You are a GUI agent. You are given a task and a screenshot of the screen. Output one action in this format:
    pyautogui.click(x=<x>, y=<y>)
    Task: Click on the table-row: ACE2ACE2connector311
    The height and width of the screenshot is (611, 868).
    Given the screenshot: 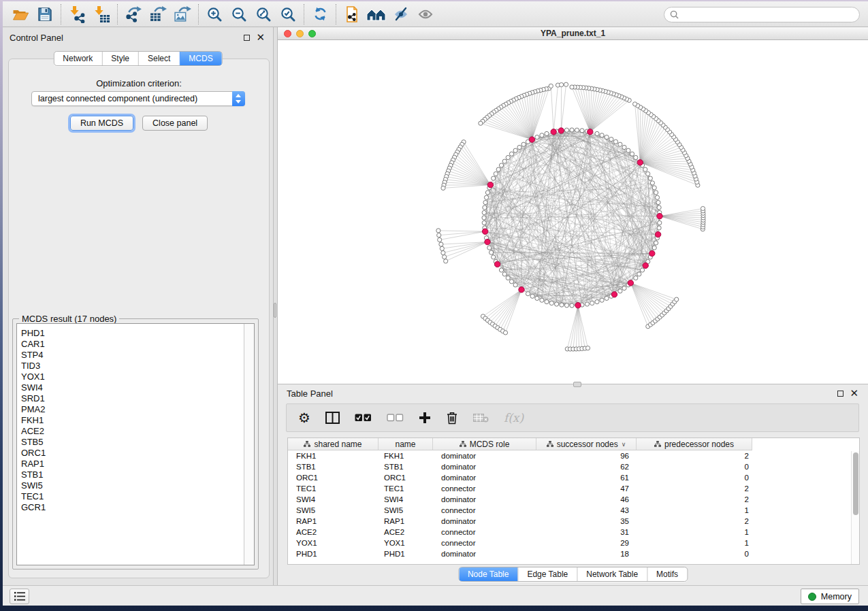 What is the action you would take?
    pyautogui.click(x=520, y=532)
    